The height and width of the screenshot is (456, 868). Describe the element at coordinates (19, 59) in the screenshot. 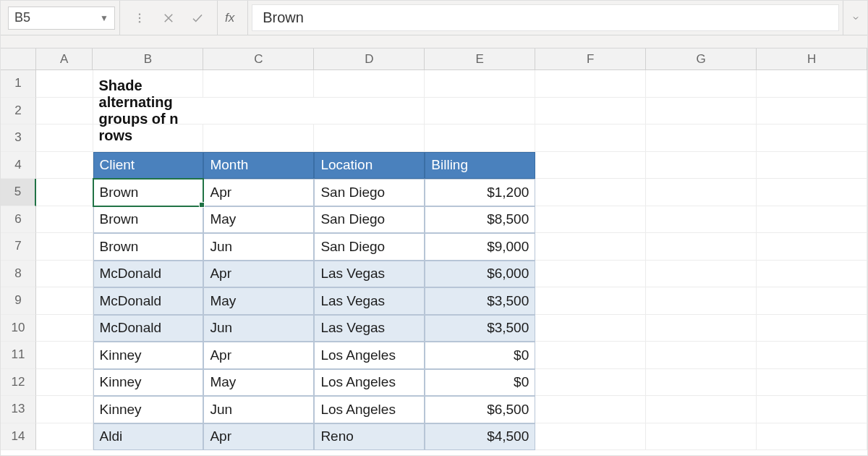

I see `select-all-corner` at that location.